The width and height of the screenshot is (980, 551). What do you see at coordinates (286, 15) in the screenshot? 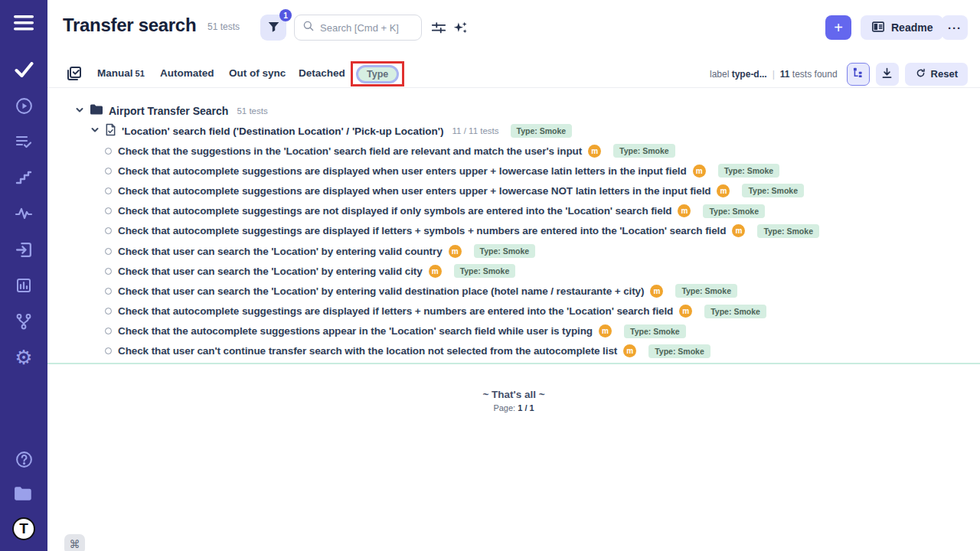
I see `filter-count-badge: 1` at bounding box center [286, 15].